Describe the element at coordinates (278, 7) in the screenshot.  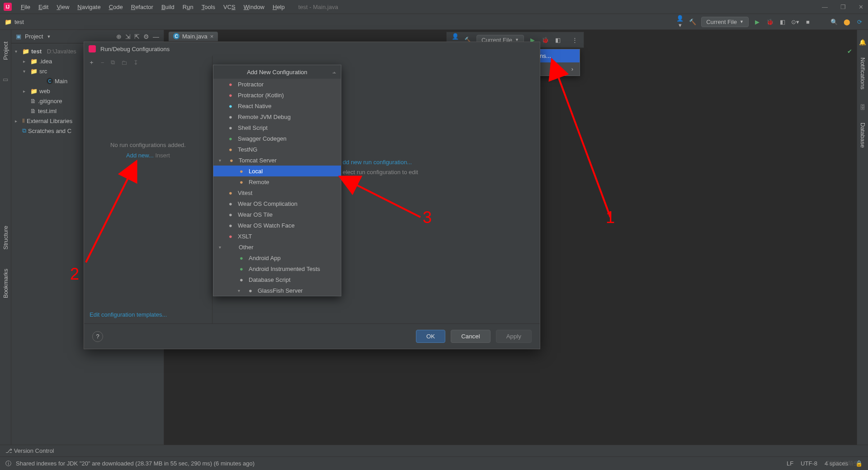
I see `menu-help: Help` at that location.